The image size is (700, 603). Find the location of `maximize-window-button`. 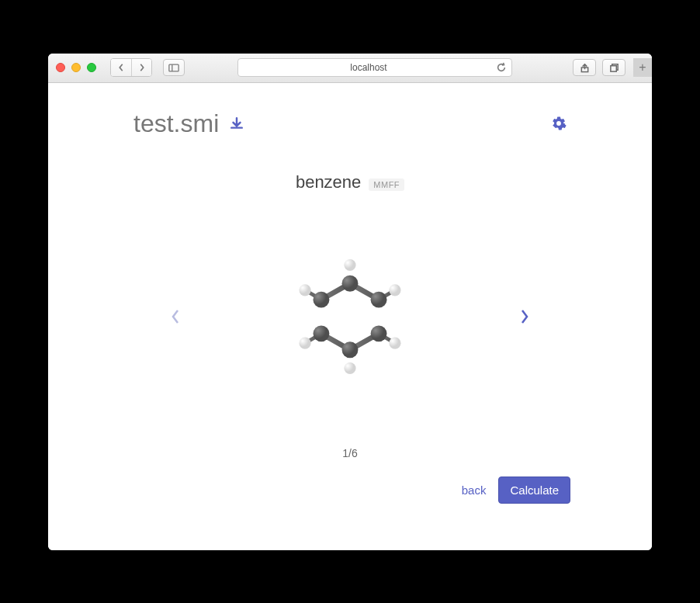

maximize-window-button is located at coordinates (92, 68).